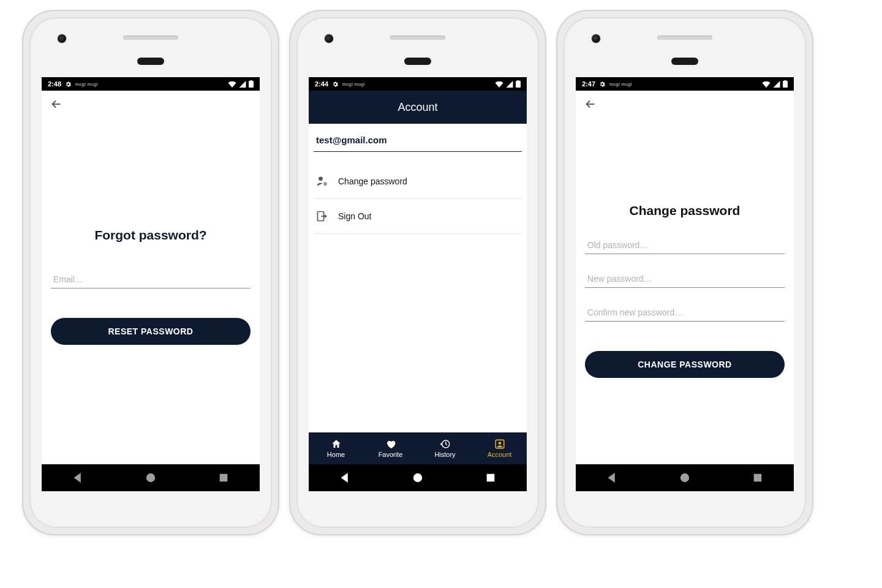  I want to click on forgot-password-heading: Forgot password?, so click(151, 235).